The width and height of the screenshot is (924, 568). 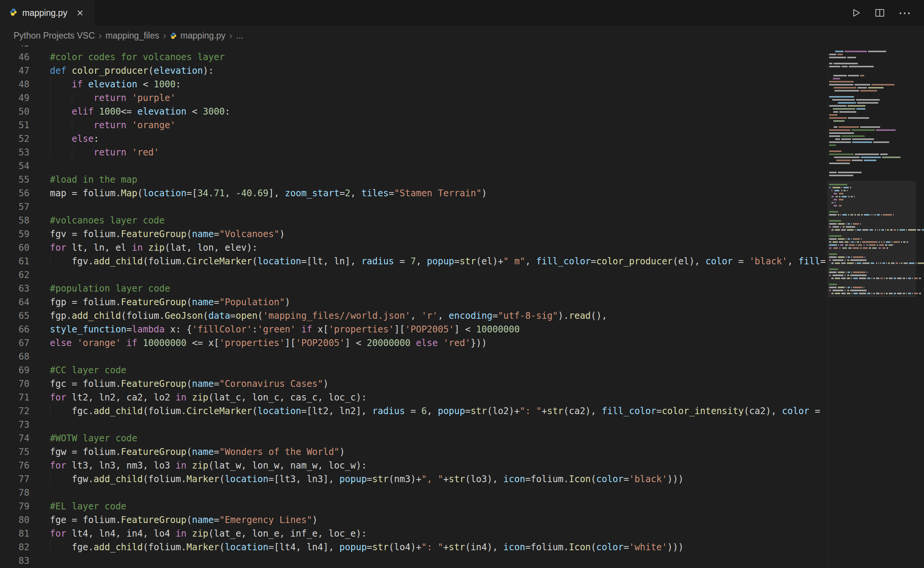 What do you see at coordinates (462, 452) in the screenshot?
I see `code-line: 75fgw = folium.FeatureGroup(name="Wonder…` at bounding box center [462, 452].